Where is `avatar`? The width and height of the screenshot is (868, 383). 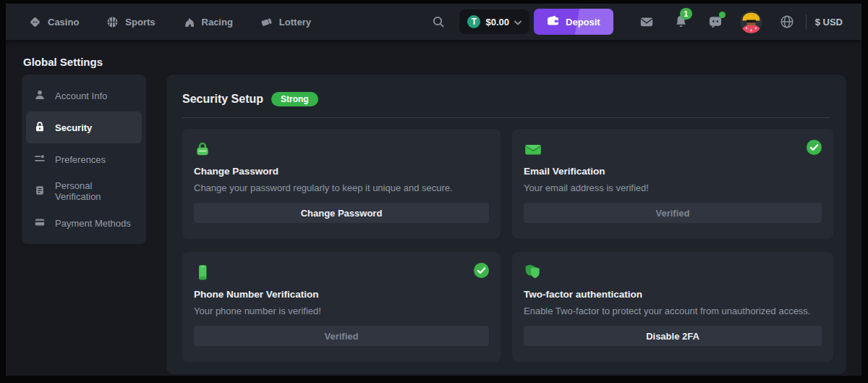 avatar is located at coordinates (751, 22).